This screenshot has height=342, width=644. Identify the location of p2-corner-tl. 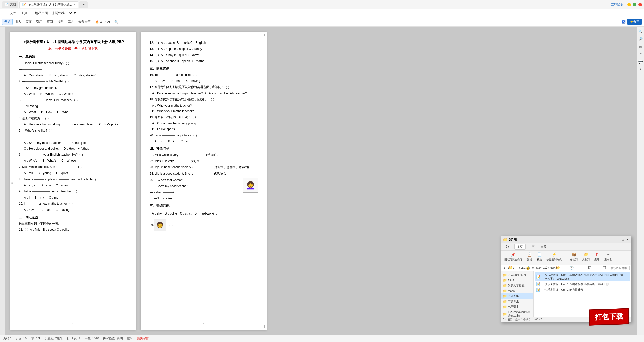
(144, 35).